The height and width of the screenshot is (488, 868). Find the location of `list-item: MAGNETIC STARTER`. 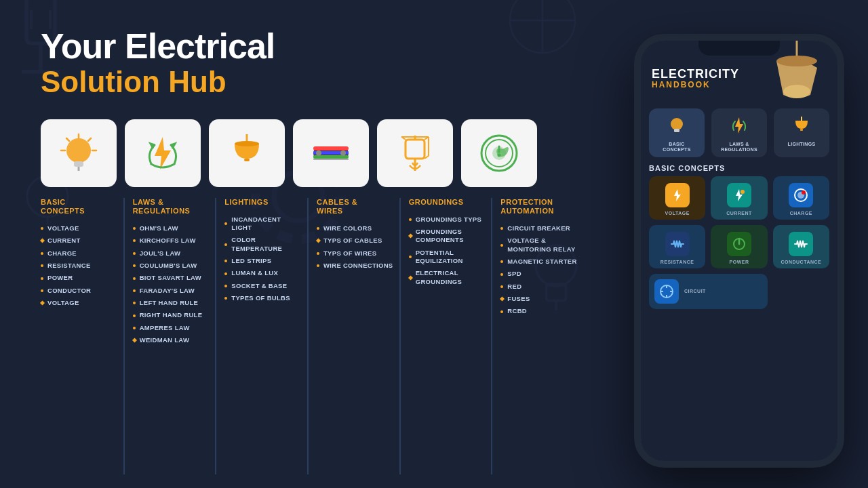

list-item: MAGNETIC STARTER is located at coordinates (540, 262).